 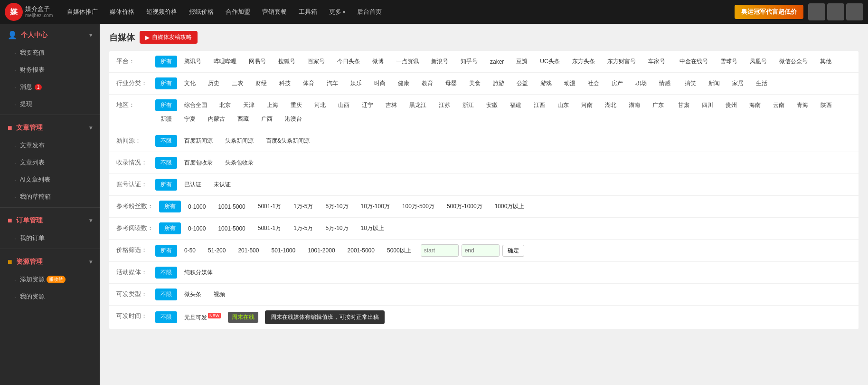 What do you see at coordinates (50, 180) in the screenshot?
I see `sidebar-item-ai-list: · AI文章列表` at bounding box center [50, 180].